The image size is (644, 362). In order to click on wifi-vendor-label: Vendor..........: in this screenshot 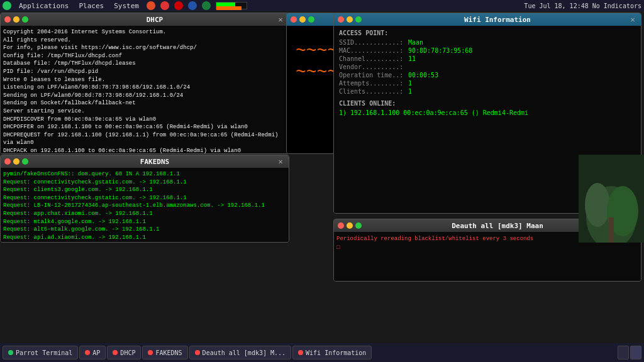, I will do `click(374, 67)`.